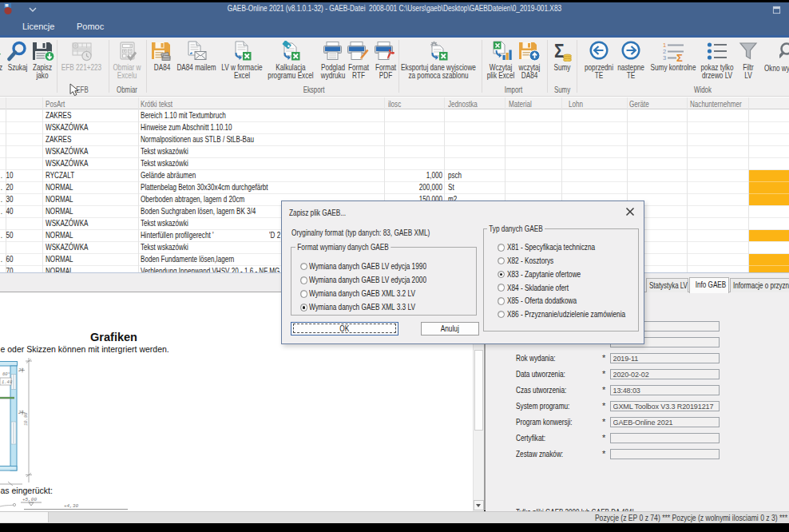 The image size is (789, 532). Describe the element at coordinates (6, 374) in the screenshot. I see `svg-text: 60°` at that location.